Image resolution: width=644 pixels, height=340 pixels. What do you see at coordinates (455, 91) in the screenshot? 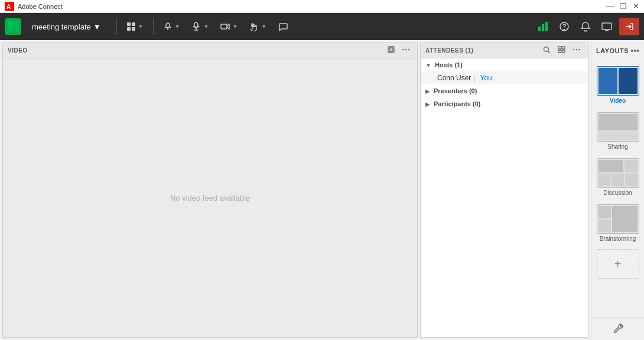
I see `presenters-group-label: Presenters (0)` at bounding box center [455, 91].